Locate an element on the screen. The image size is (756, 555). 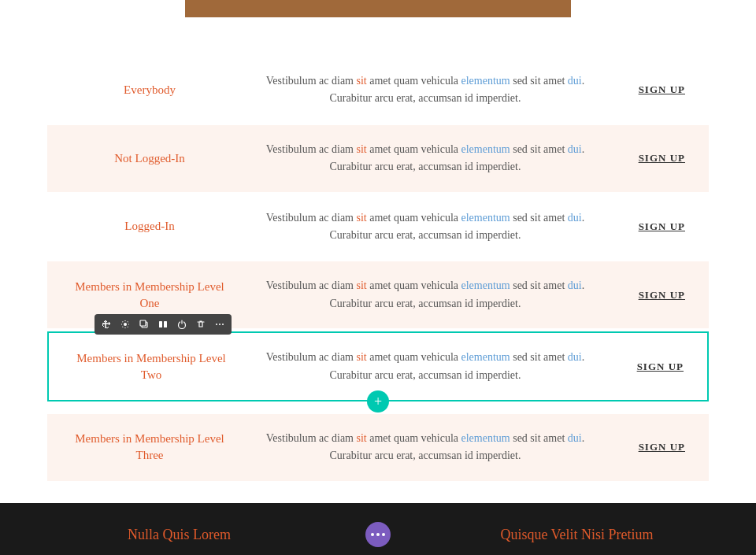
duplicate-icon is located at coordinates (144, 324).